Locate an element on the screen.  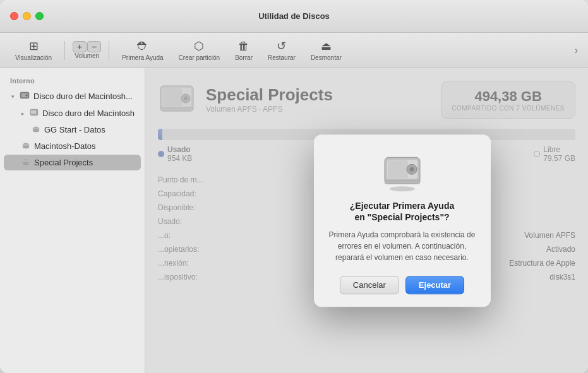
sidebar-item-special-projects: Special Projects is located at coordinates (72, 163).